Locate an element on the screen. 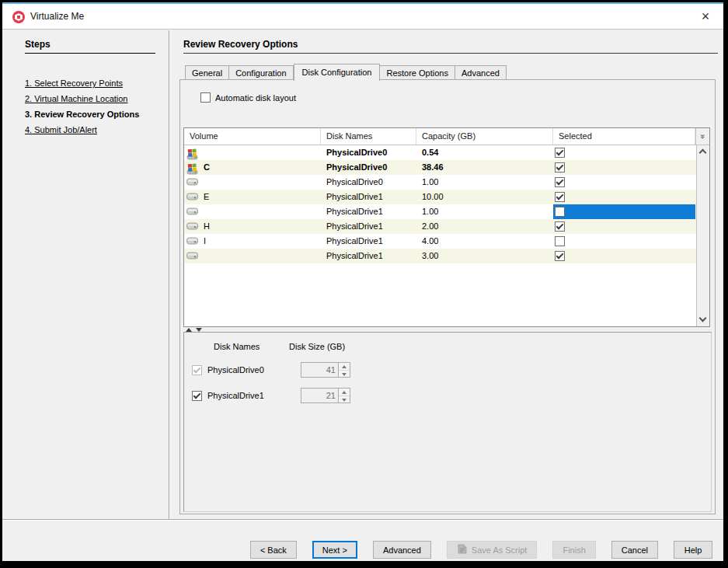 Image resolution: width=728 pixels, height=568 pixels. column-header-volume: Volume is located at coordinates (253, 137).